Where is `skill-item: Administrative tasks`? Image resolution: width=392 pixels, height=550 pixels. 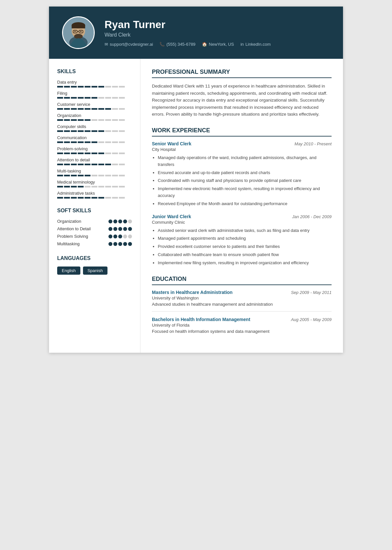
skill-item: Administrative tasks is located at coordinates (95, 195).